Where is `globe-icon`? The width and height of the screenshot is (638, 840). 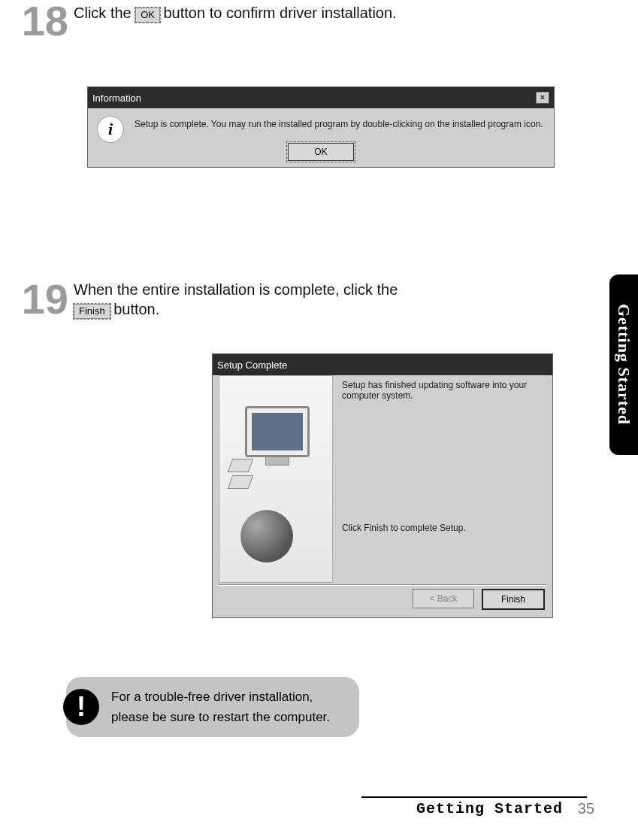 globe-icon is located at coordinates (267, 536).